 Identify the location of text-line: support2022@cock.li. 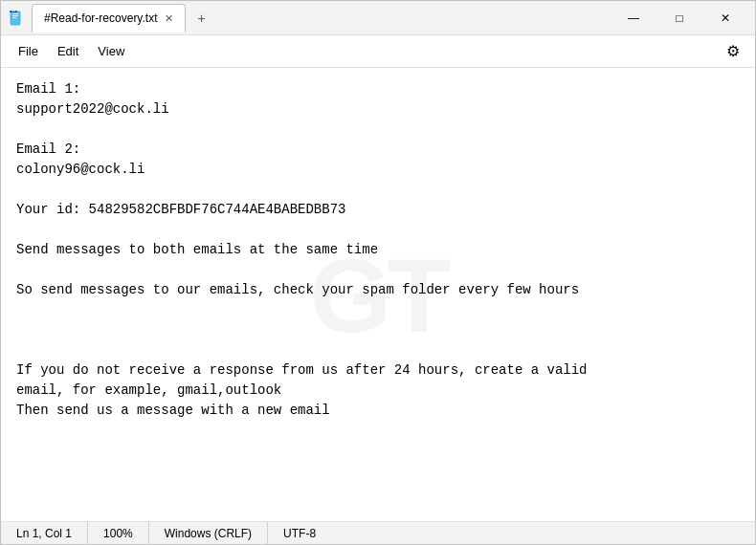
(378, 109).